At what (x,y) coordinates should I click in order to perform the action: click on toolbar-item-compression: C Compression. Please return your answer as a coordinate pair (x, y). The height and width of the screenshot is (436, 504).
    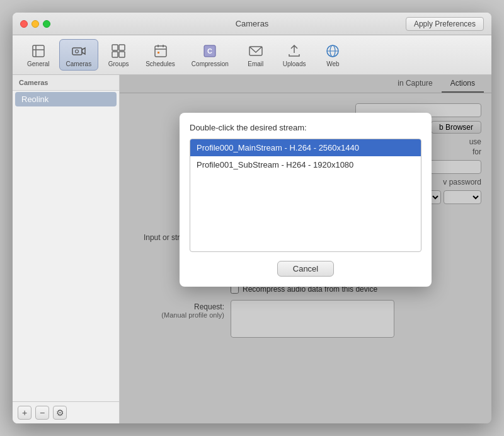
    Looking at the image, I should click on (210, 55).